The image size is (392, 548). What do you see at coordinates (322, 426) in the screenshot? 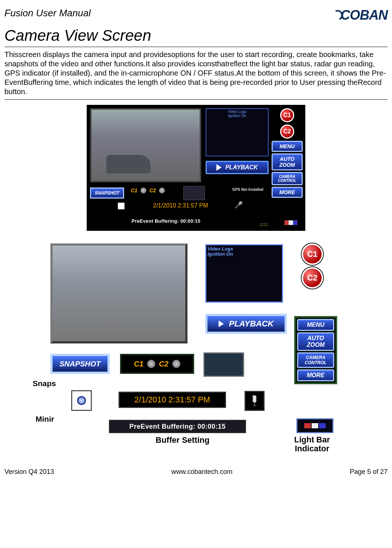
I see `lightbar-blue-icon` at bounding box center [322, 426].